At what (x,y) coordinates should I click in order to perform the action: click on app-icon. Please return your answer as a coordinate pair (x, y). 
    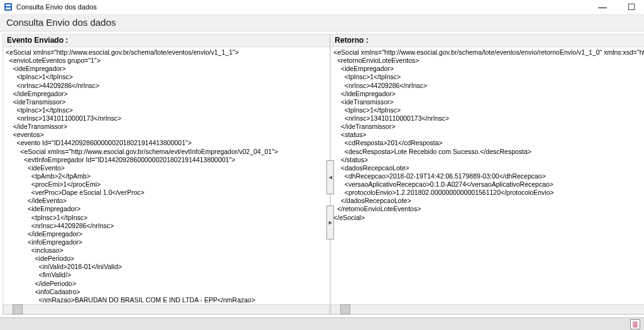
    Looking at the image, I should click on (8, 7).